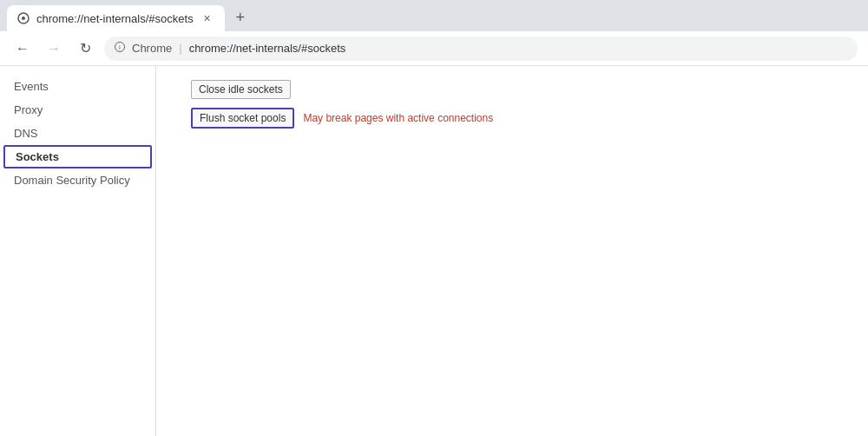 This screenshot has width=868, height=436. I want to click on close-idle-sockets-button: Close idle sockets, so click(241, 89).